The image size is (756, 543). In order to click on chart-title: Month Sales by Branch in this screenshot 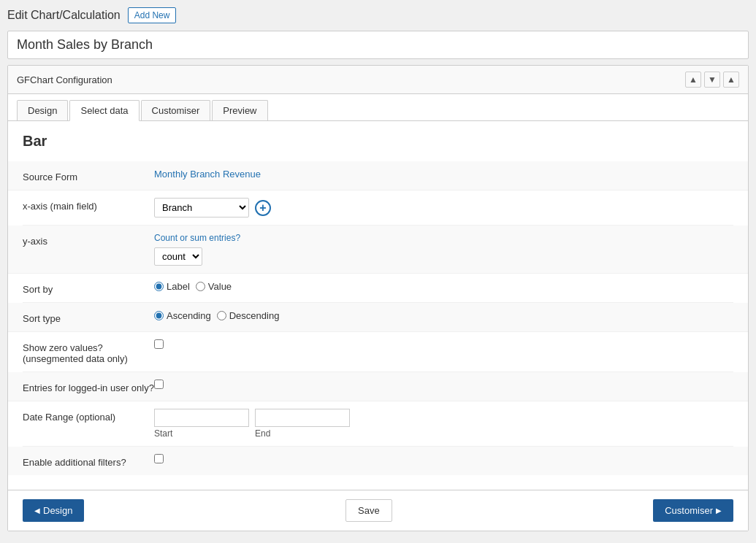, I will do `click(378, 45)`.